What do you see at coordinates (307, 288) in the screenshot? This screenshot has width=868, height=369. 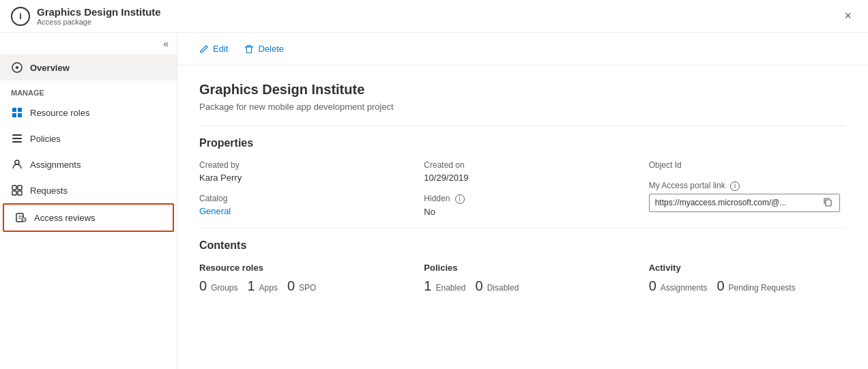 I see `spo-label: SPO` at bounding box center [307, 288].